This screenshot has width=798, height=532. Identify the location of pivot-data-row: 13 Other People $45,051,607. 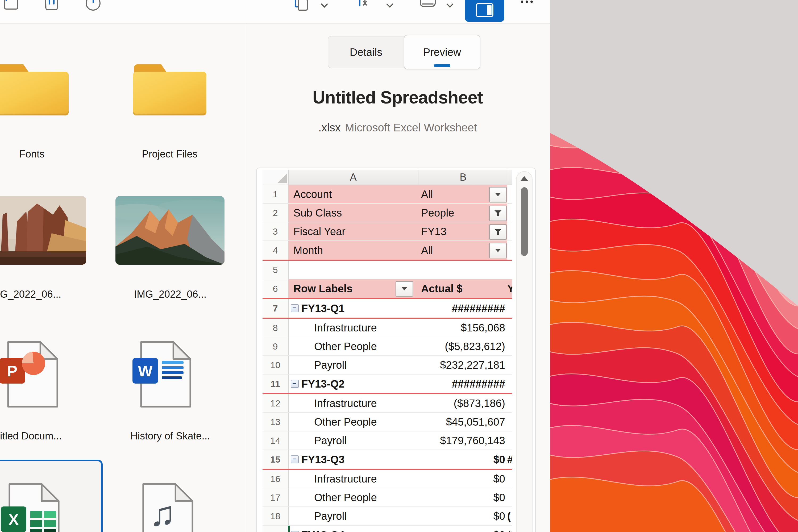
(387, 422).